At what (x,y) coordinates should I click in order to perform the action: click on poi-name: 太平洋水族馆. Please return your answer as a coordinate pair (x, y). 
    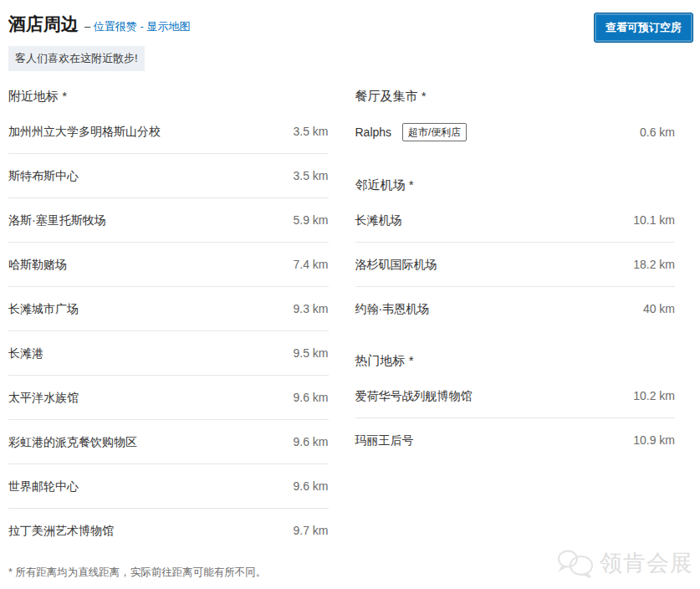
    Looking at the image, I should click on (43, 397).